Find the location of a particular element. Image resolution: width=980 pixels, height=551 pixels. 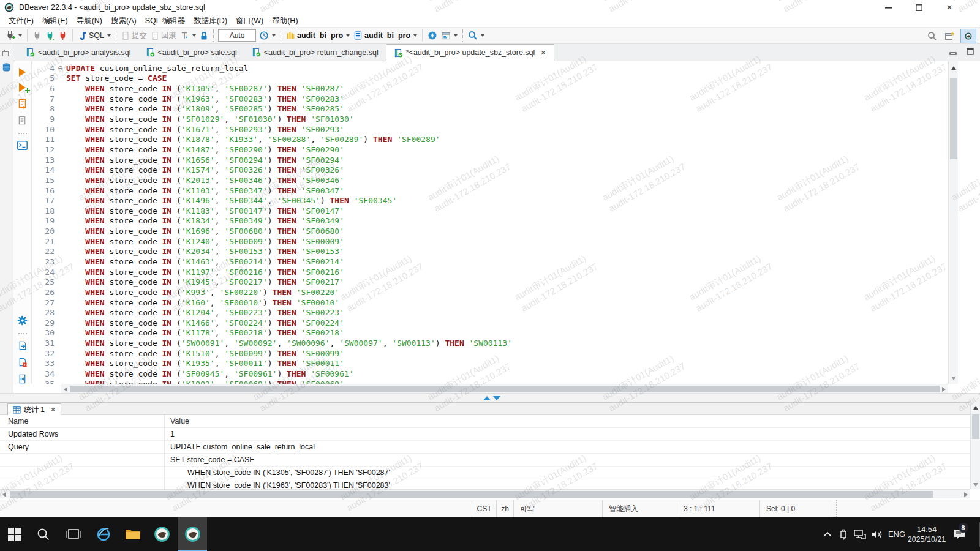

menu-item-2: 编辑(E) is located at coordinates (55, 21).